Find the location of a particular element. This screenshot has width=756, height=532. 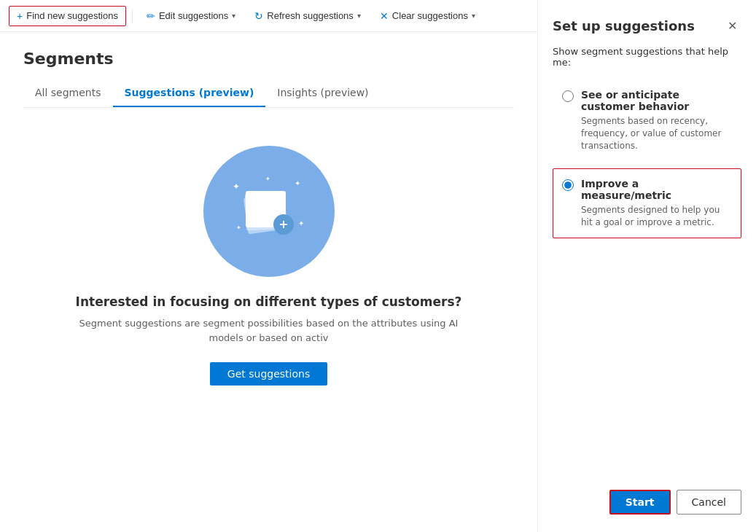

refresh-suggestions-button: ↻ Refresh suggestions ▾ is located at coordinates (308, 16).